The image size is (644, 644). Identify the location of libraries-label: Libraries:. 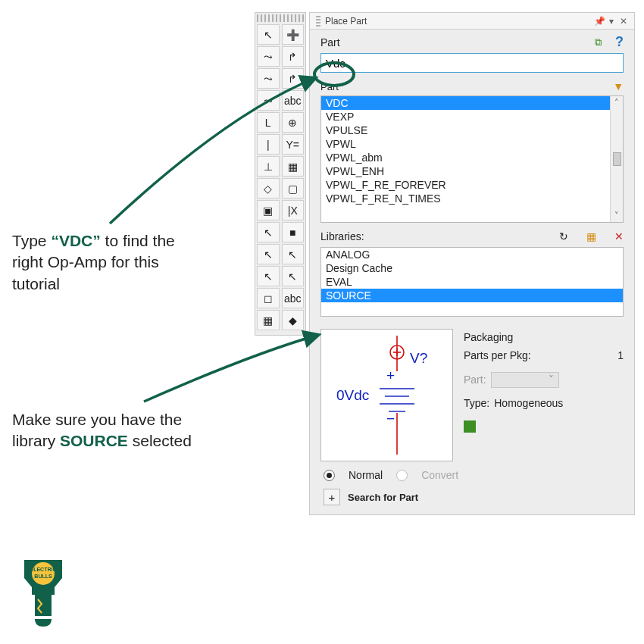
(342, 236).